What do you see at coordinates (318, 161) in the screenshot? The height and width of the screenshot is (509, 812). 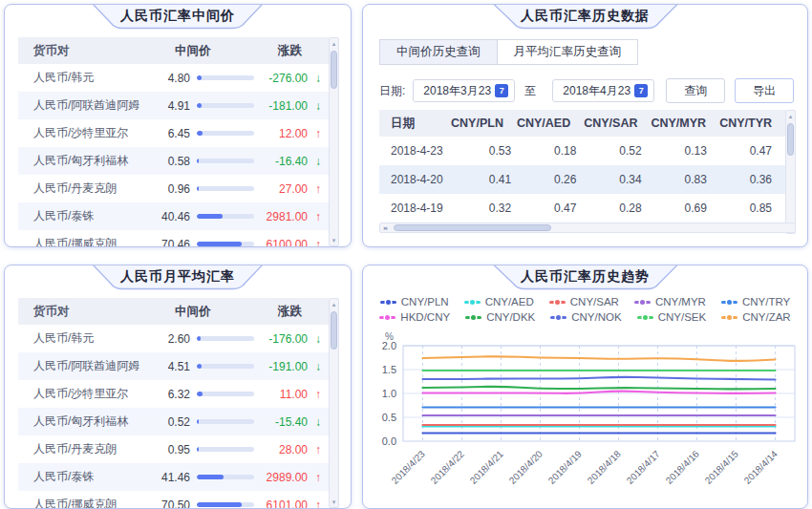 I see `down-arrow-icon: ↓` at bounding box center [318, 161].